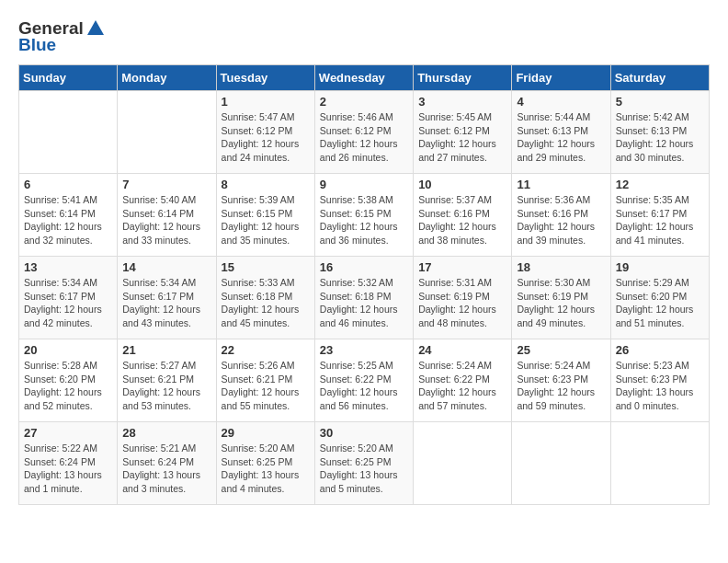  Describe the element at coordinates (561, 298) in the screenshot. I see `calendar-cell: 18Sunrise: 5:30 AMSunset: 6:19 PMDayligh…` at that location.